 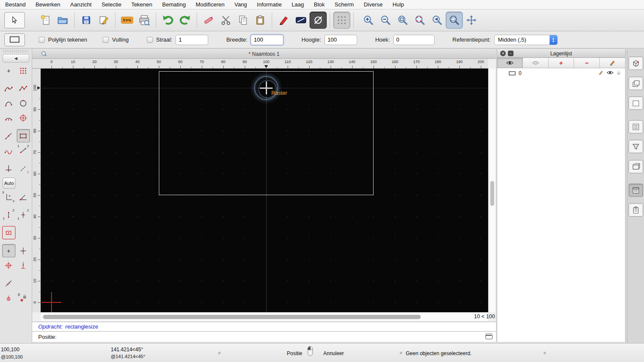 What do you see at coordinates (44, 54) in the screenshot?
I see `window-magnifier-icon` at bounding box center [44, 54].